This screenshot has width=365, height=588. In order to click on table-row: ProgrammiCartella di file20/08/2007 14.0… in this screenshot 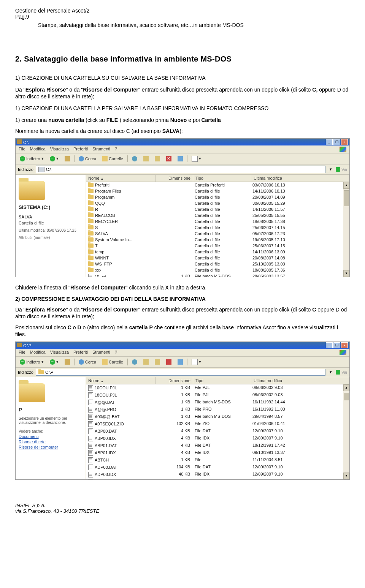, I will do `click(217, 197)`.